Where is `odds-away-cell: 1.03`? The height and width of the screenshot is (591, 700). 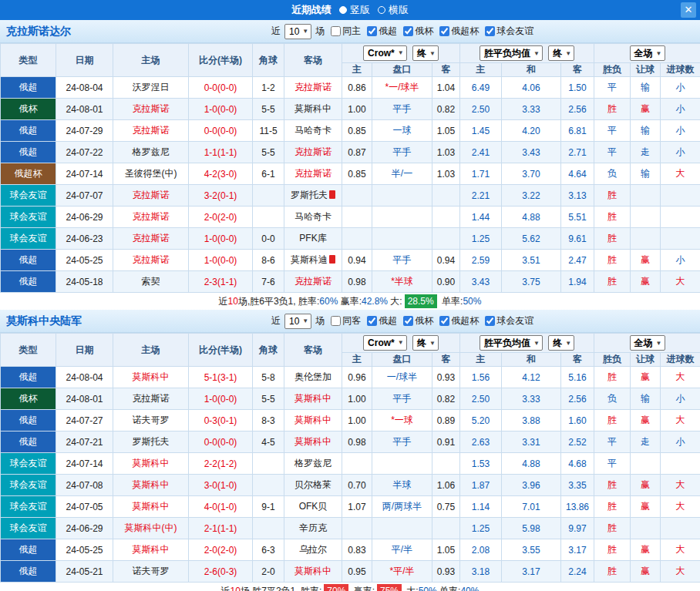
odds-away-cell: 1.03 is located at coordinates (446, 153).